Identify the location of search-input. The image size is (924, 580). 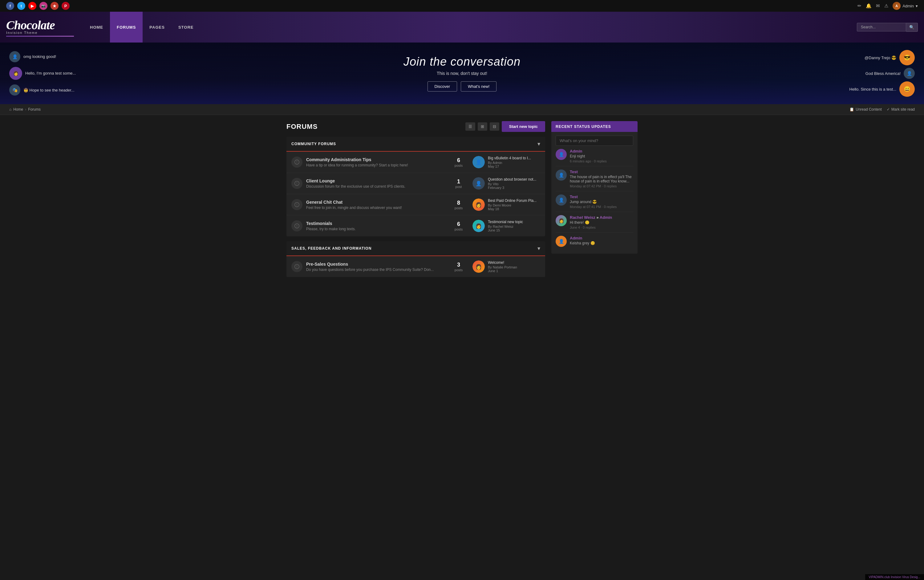
(881, 27).